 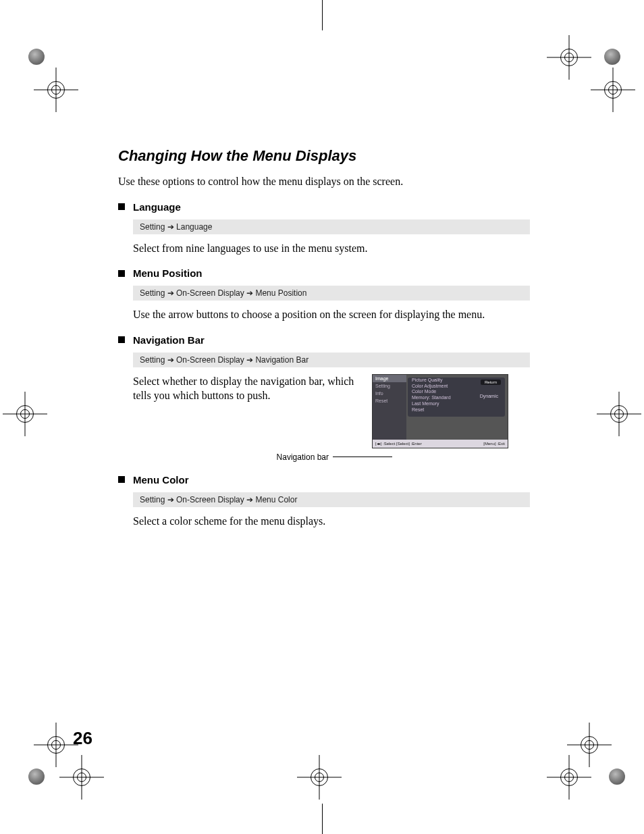 What do you see at coordinates (331, 360) in the screenshot?
I see `menu-path: Setting ➔ On-Screen Display ➔ Navigation…` at bounding box center [331, 360].